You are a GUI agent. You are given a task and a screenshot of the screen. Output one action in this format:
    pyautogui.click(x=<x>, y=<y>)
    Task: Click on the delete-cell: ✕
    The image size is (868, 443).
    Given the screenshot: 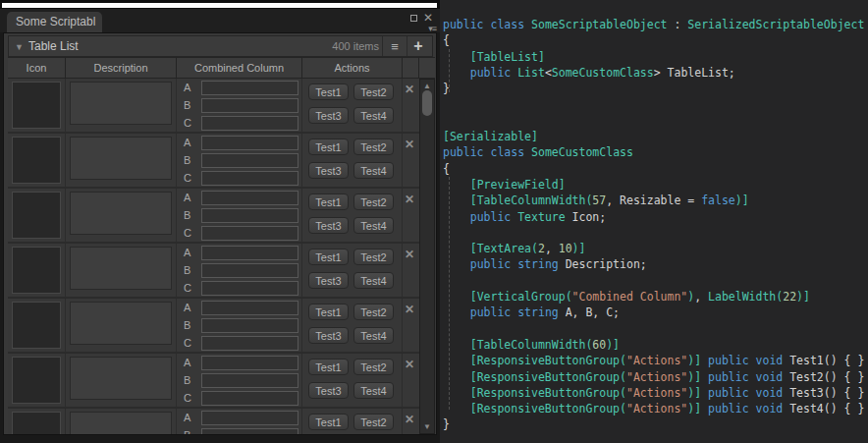 What is the action you would take?
    pyautogui.click(x=410, y=160)
    